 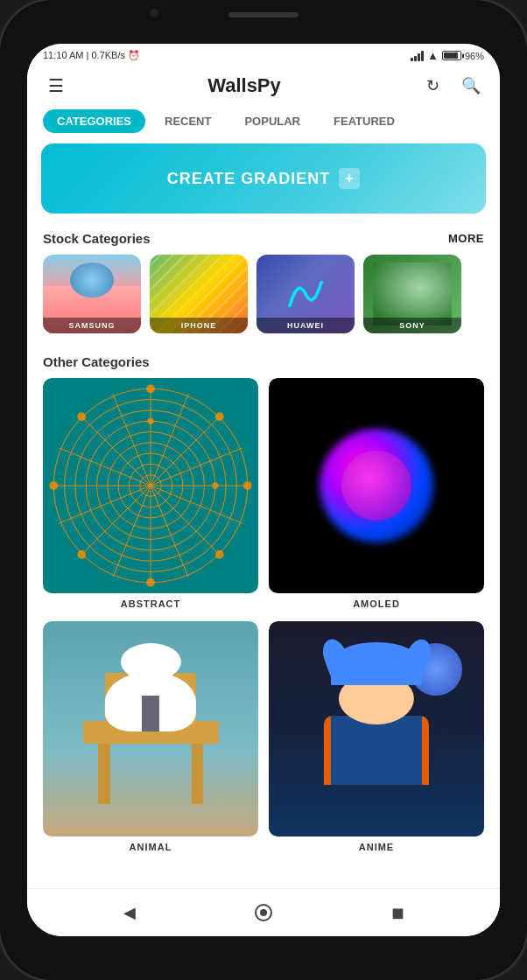 What do you see at coordinates (397, 913) in the screenshot?
I see `recent-button: ◼` at bounding box center [397, 913].